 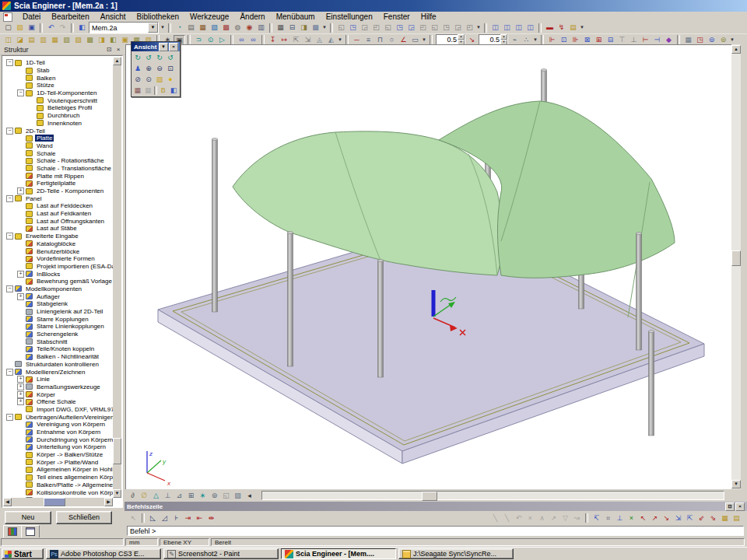 I want to click on tree-item-label: Körper, so click(x=46, y=395).